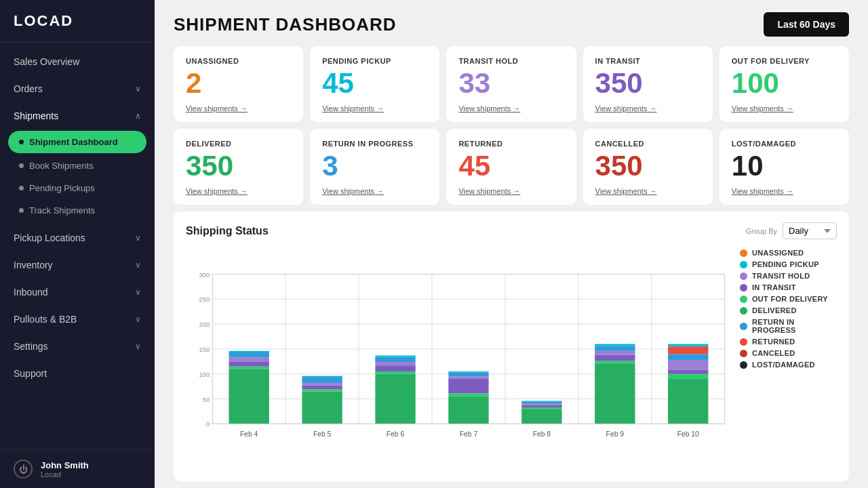 The image size is (868, 488). I want to click on sidebar-item-book-shipments: Book Shipments, so click(77, 165).